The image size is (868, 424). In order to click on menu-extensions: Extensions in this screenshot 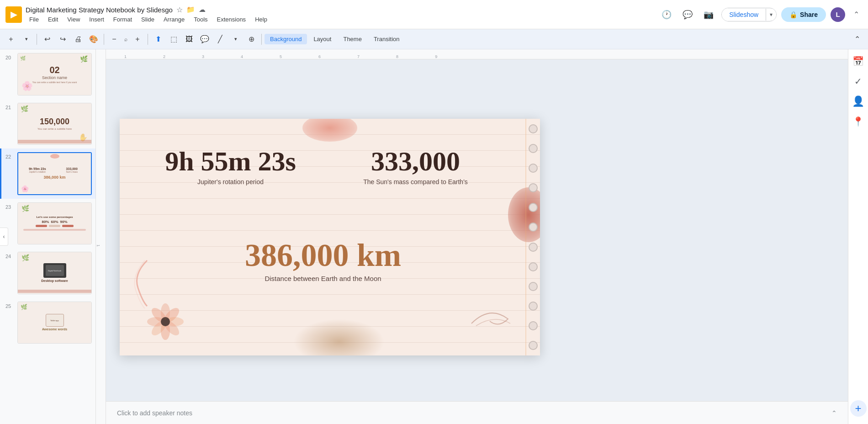, I will do `click(232, 19)`.